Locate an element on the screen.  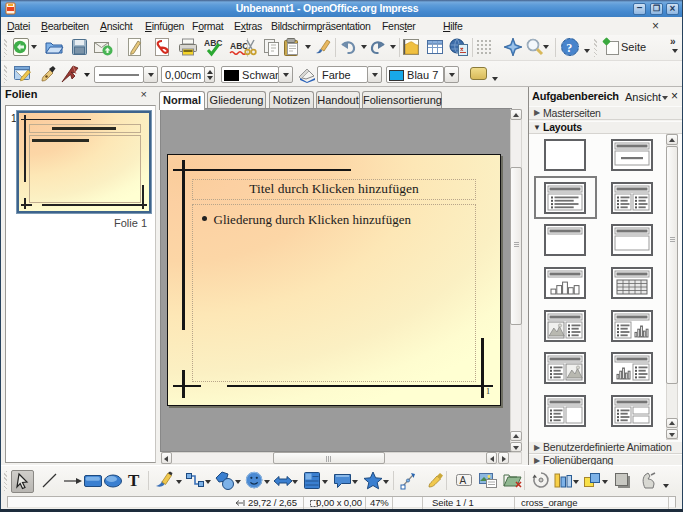
svg-text: A is located at coordinates (464, 480).